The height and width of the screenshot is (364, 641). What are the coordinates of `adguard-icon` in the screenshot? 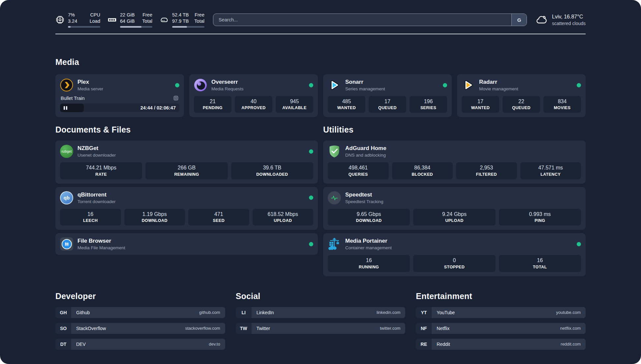 It's located at (334, 151).